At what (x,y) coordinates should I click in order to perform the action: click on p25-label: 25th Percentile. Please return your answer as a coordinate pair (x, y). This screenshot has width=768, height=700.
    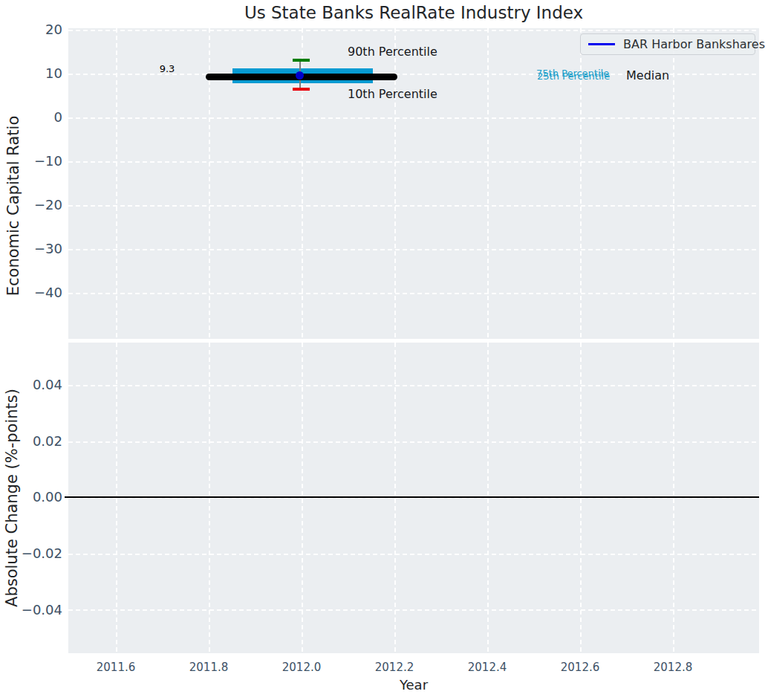
    Looking at the image, I should click on (573, 76).